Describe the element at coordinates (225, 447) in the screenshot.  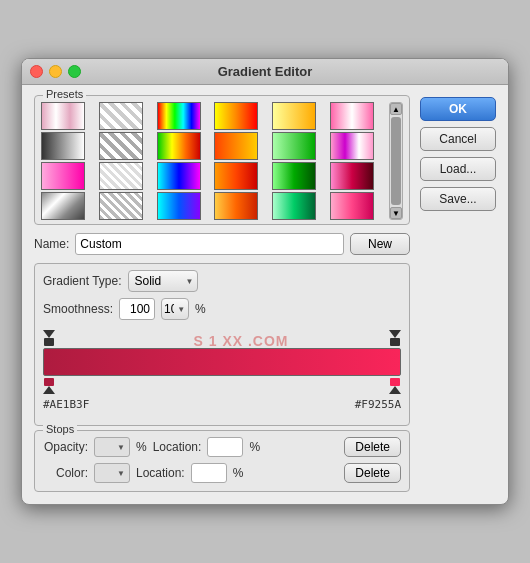
I see `opacity-location-input` at that location.